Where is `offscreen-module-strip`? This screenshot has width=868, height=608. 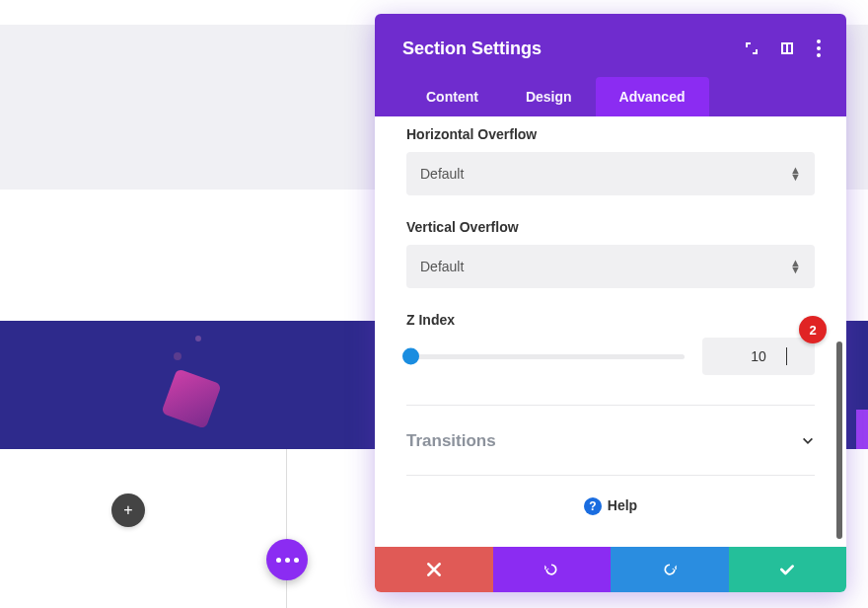
offscreen-module-strip is located at coordinates (862, 429).